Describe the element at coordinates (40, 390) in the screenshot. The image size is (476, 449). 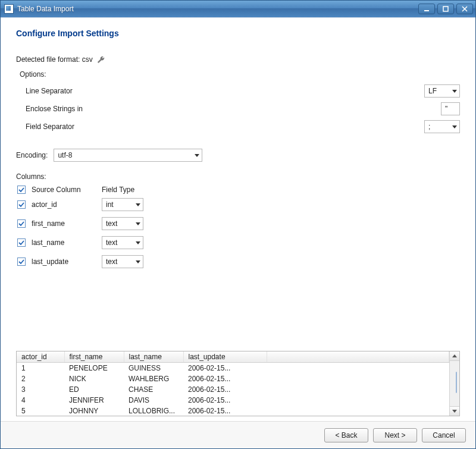
I see `preview-cell: 3` at that location.